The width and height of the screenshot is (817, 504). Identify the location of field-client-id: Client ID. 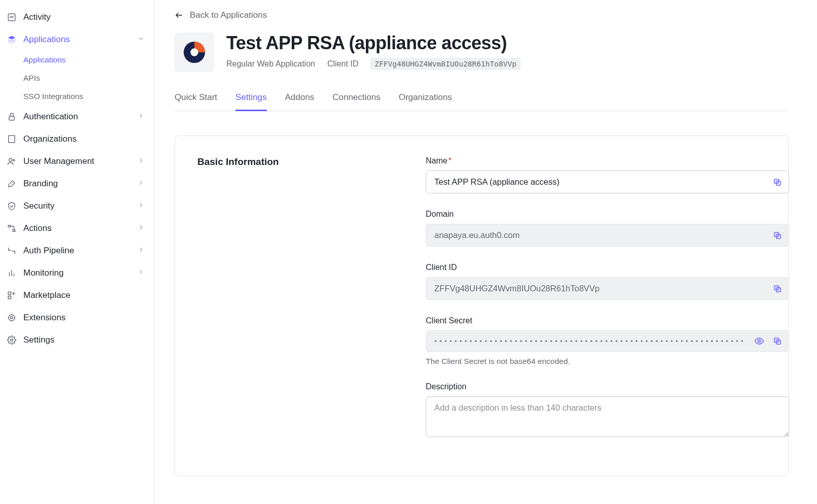
(607, 281).